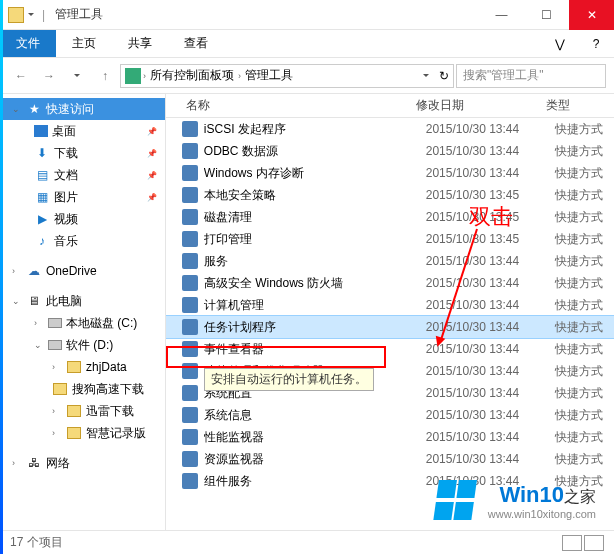 This screenshot has height=554, width=614. What do you see at coordinates (502, 15) in the screenshot?
I see `minimize-button: —` at bounding box center [502, 15].